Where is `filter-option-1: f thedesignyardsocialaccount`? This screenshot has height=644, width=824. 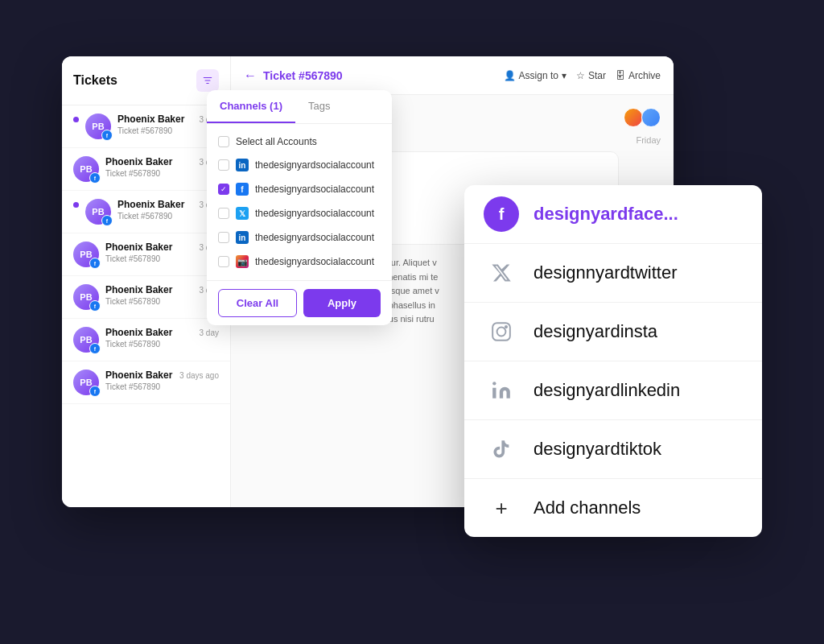
filter-option-1: f thedesignyardsocialaccount is located at coordinates (299, 189).